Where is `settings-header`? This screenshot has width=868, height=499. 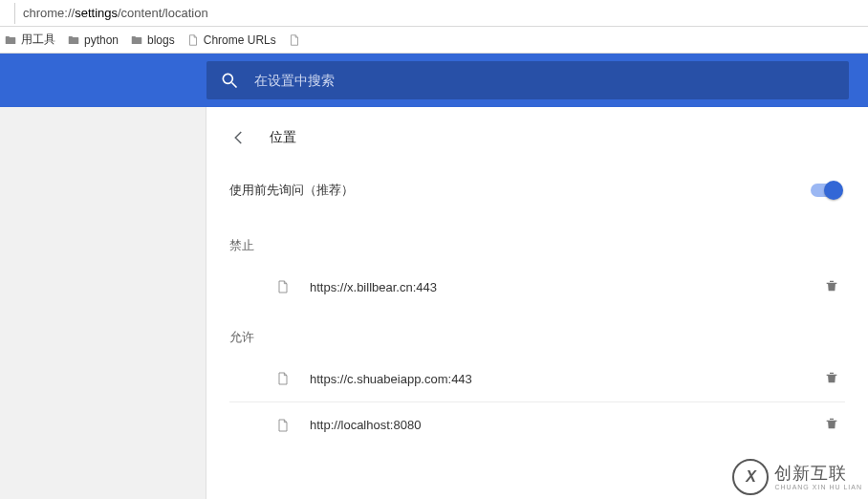 settings-header is located at coordinates (434, 80).